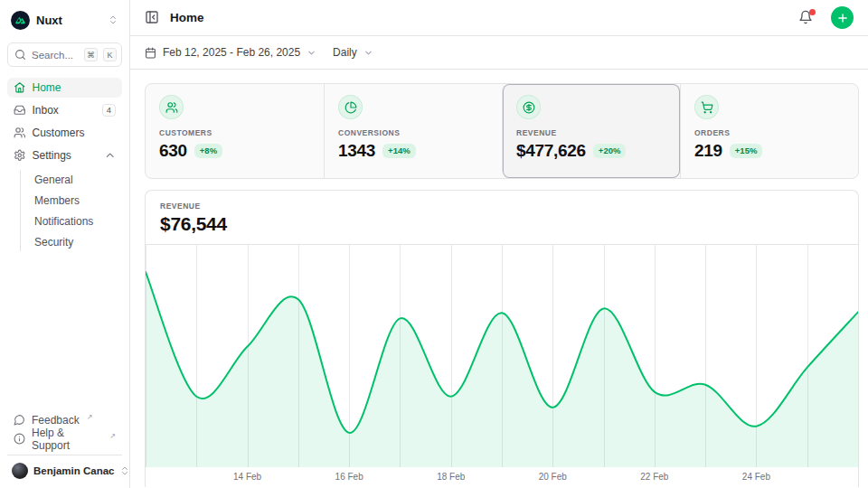 This screenshot has height=488, width=868. I want to click on stat-card-revenue: Revenue $477,626 +20%, so click(591, 131).